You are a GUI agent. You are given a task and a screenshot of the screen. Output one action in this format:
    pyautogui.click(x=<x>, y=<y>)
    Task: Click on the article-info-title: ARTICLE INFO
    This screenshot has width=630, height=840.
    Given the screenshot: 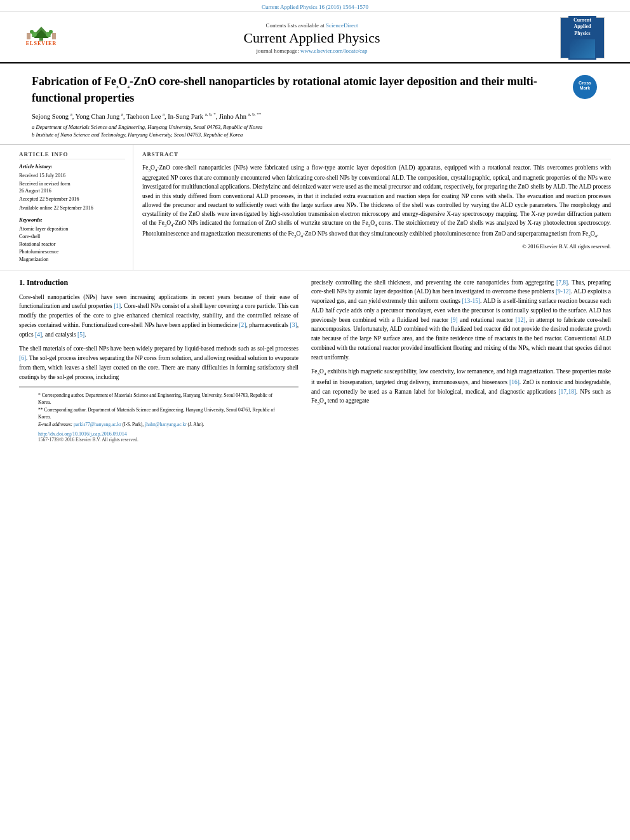 What is the action you would take?
    pyautogui.click(x=72, y=155)
    